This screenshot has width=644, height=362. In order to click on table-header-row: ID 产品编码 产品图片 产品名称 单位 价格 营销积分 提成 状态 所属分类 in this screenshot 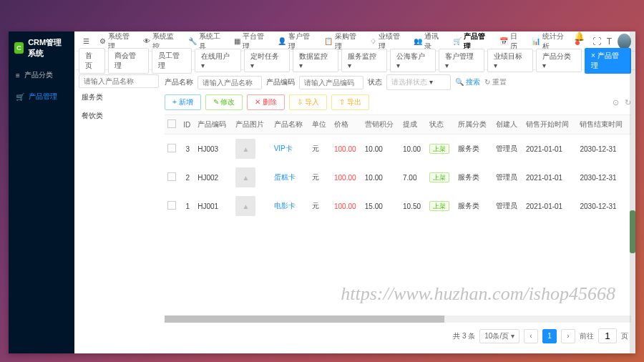, I will do `click(398, 124)`.